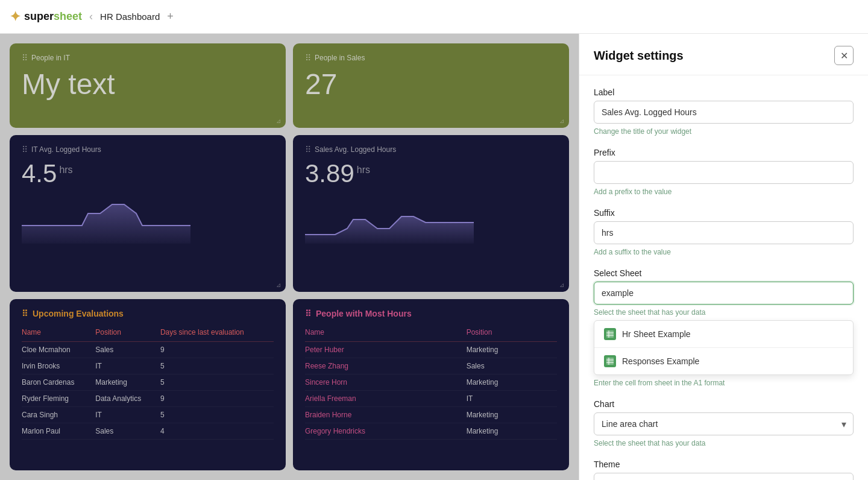  Describe the element at coordinates (723, 347) in the screenshot. I see `sheet-options-dropdown: Hr Sheet Example Responses Example` at that location.